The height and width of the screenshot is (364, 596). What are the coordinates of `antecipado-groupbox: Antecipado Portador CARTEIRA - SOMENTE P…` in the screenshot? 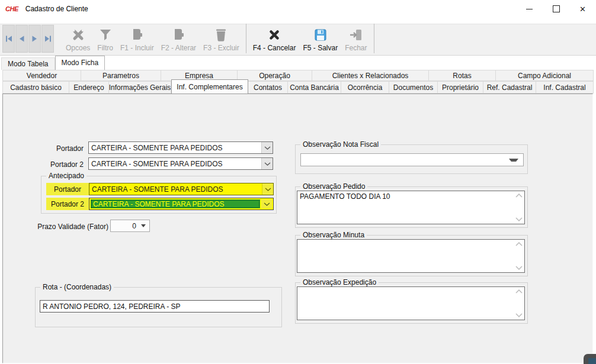 It's located at (159, 195).